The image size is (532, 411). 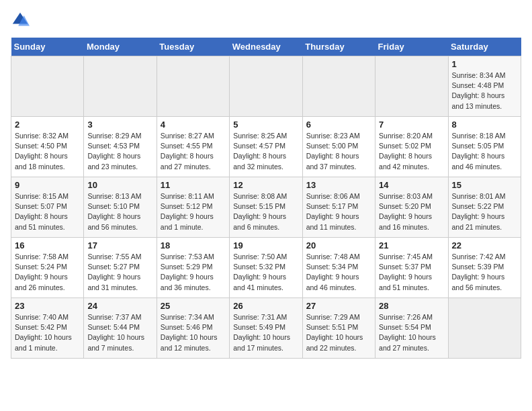 I want to click on day-info: Sunrise: 7:50 AM Sunset: 5:32 PM Dayligh…, so click(x=266, y=273).